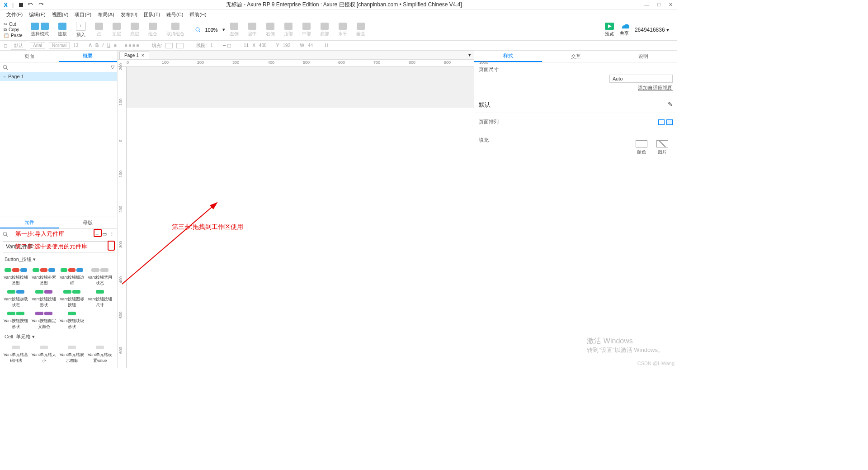 The height and width of the screenshot is (470, 868). Describe the element at coordinates (37, 14) in the screenshot. I see `menu-edit: 编辑(E)` at that location.